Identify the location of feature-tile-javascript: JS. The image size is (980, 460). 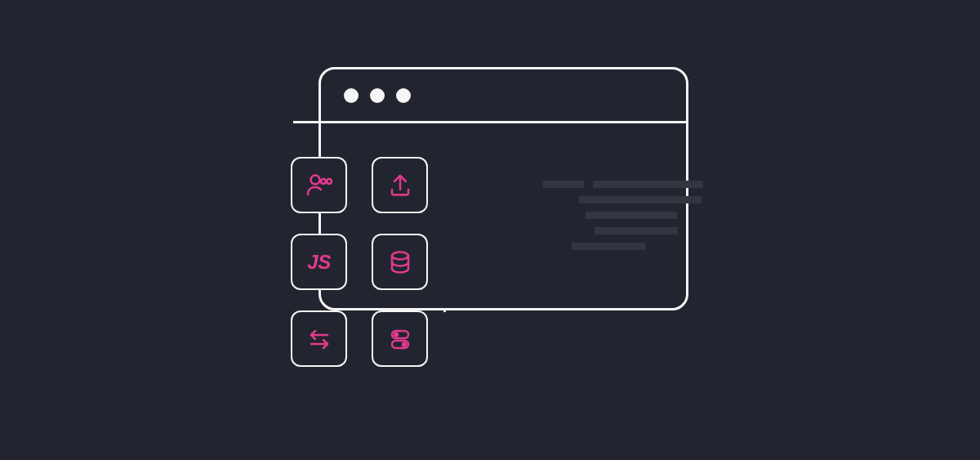
(318, 261).